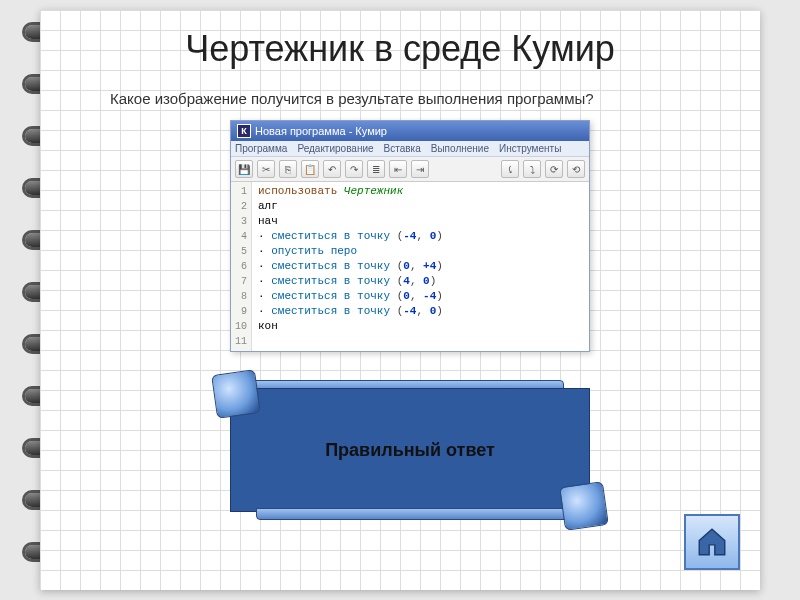 Image resolution: width=800 pixels, height=600 pixels. I want to click on line-number: 8, so click(241, 296).